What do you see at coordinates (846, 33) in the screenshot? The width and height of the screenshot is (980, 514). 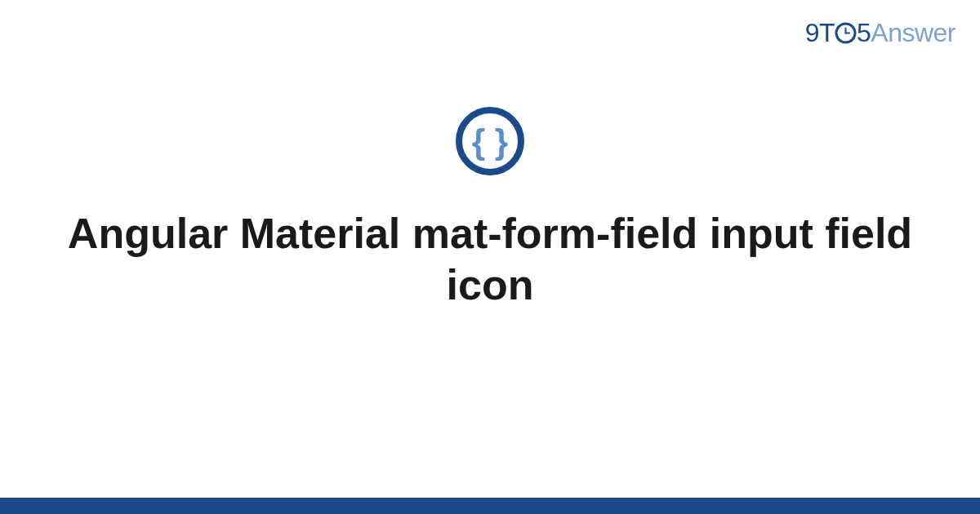 I see `brand-clock-icon` at bounding box center [846, 33].